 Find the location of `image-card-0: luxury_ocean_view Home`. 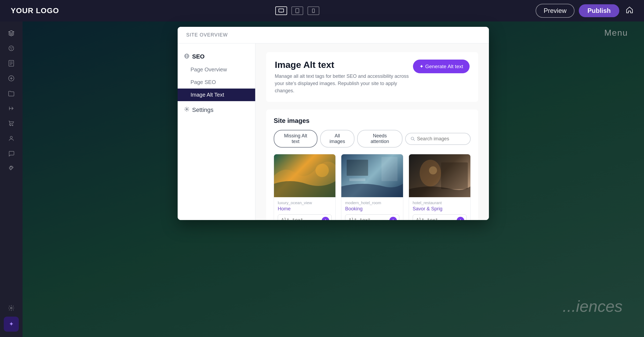

image-card-0: luxury_ocean_view Home is located at coordinates (305, 187).